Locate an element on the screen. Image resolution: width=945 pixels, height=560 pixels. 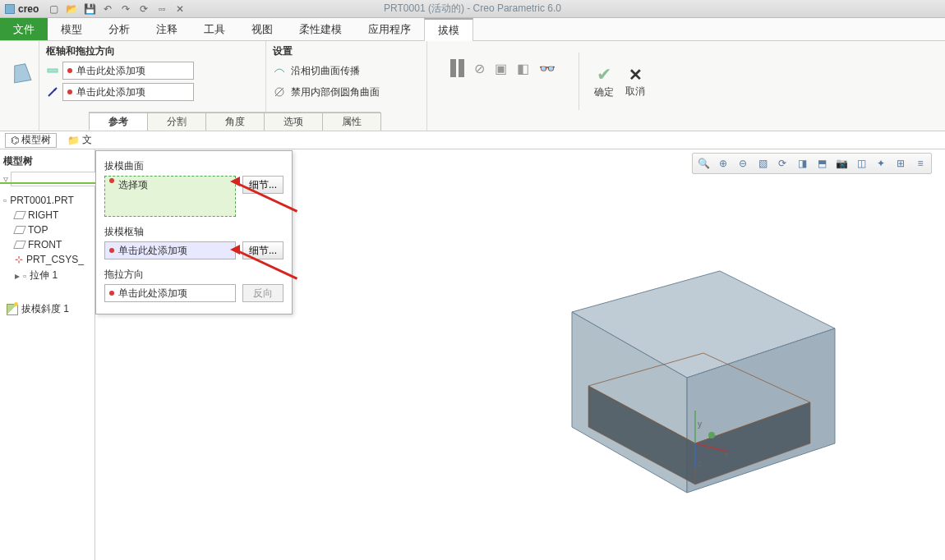
tree-root: ▫ PRT0001.PRT is located at coordinates (48, 200).